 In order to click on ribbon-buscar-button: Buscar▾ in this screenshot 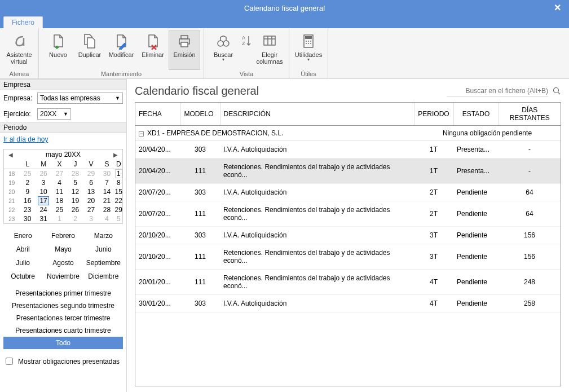, I will do `click(223, 50)`.